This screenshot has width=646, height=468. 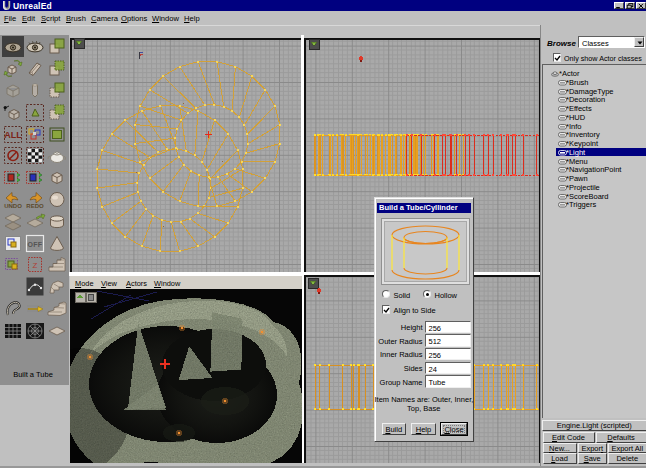 I want to click on svg-text: Z, so click(x=36, y=266).